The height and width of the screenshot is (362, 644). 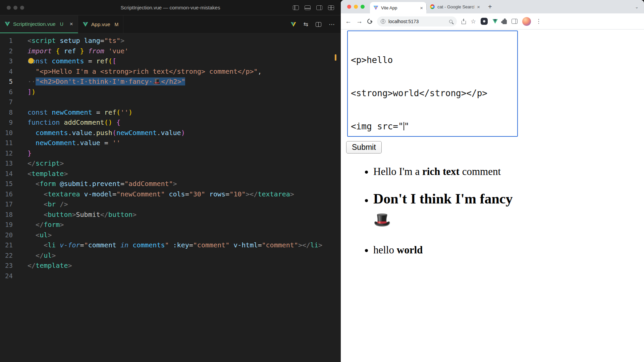 I want to click on code-line-text, so click(x=20, y=276).